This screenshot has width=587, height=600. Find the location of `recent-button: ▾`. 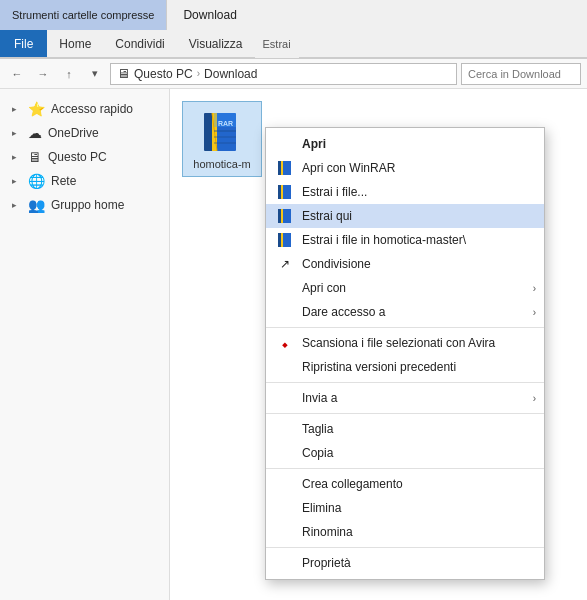

recent-button: ▾ is located at coordinates (95, 74).